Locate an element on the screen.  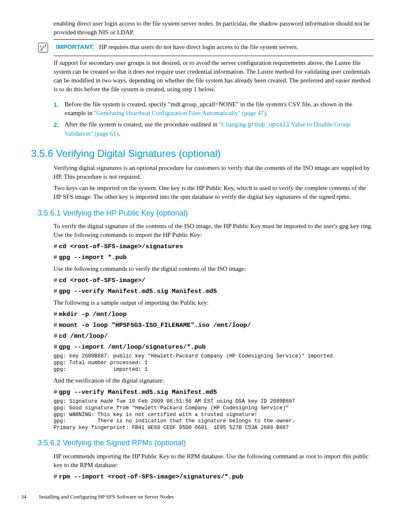
sec3561-p2: Use the following commands to verify the… is located at coordinates (214, 269).